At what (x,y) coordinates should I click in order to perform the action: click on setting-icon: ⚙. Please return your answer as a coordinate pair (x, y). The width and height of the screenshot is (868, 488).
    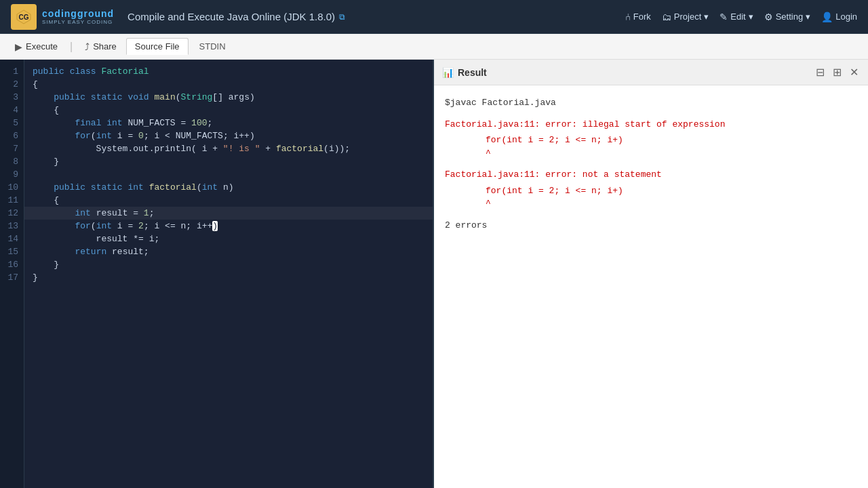
    Looking at the image, I should click on (769, 17).